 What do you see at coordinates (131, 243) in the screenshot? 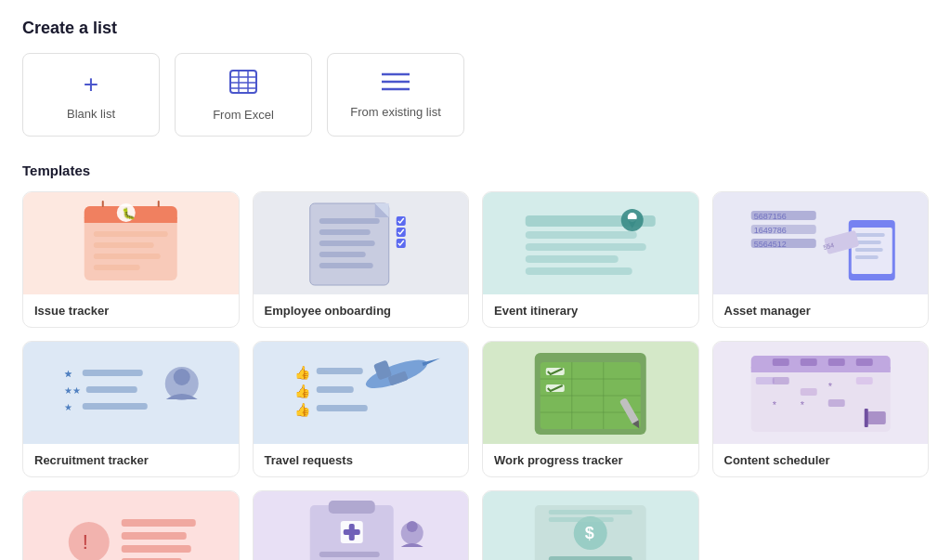
I see `issue-tracker-preview: 🐛` at bounding box center [131, 243].